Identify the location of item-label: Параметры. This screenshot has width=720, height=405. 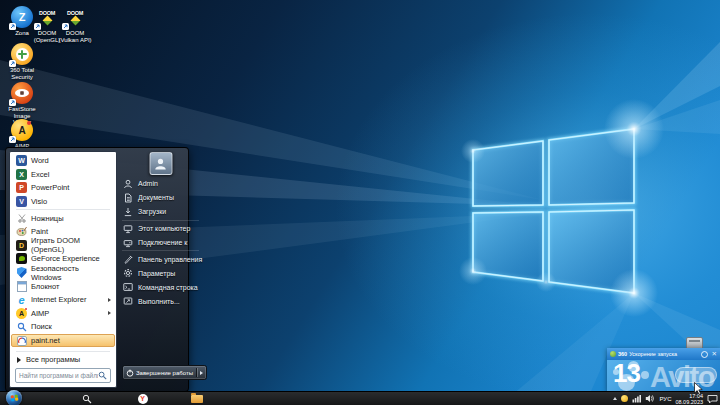
(156, 274).